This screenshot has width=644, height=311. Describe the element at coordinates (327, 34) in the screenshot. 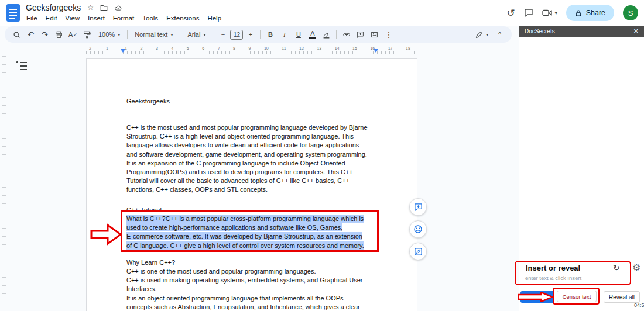

I see `highlight-color-icon` at that location.